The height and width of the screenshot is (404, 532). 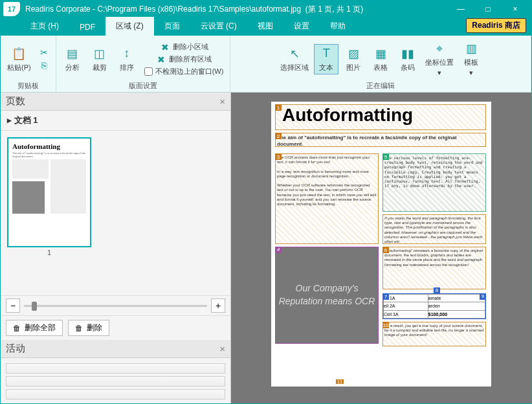 I want to click on ignore-edge-checkbox: 不检测边上的窗口(W), so click(x=184, y=71).